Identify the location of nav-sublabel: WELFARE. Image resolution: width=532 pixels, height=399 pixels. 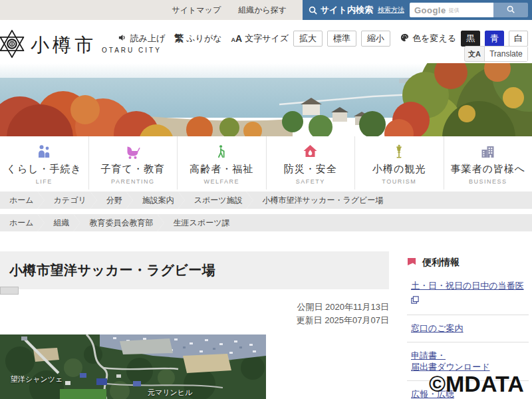
(221, 182).